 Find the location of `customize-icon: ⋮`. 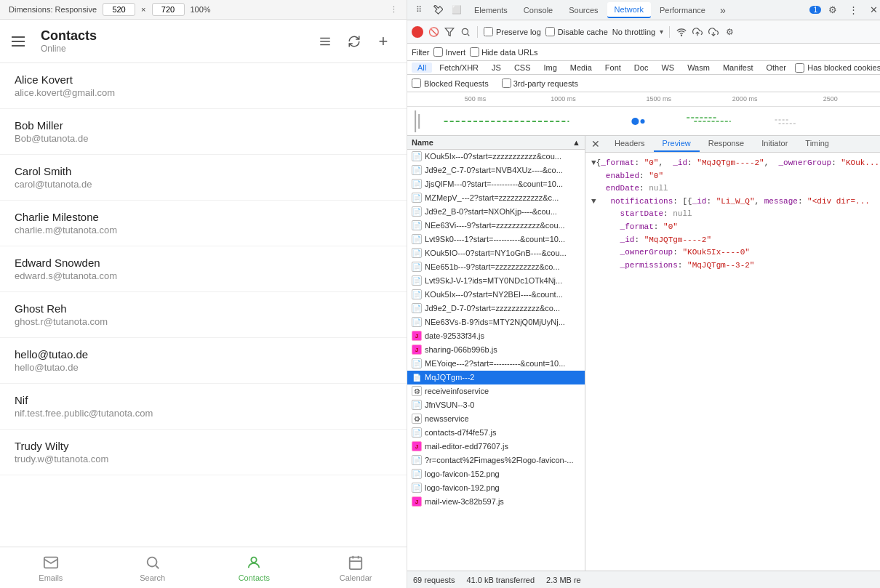

customize-icon: ⋮ is located at coordinates (853, 10).